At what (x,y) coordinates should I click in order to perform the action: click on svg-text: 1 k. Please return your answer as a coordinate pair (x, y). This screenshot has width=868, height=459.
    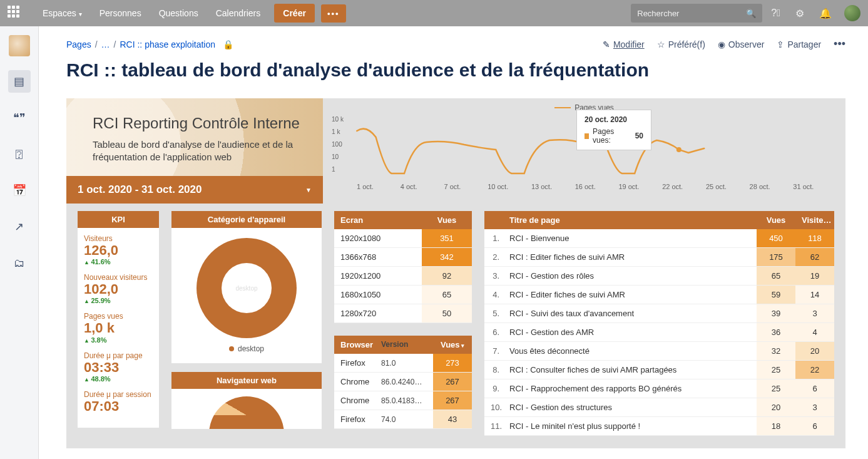
    Looking at the image, I should click on (336, 132).